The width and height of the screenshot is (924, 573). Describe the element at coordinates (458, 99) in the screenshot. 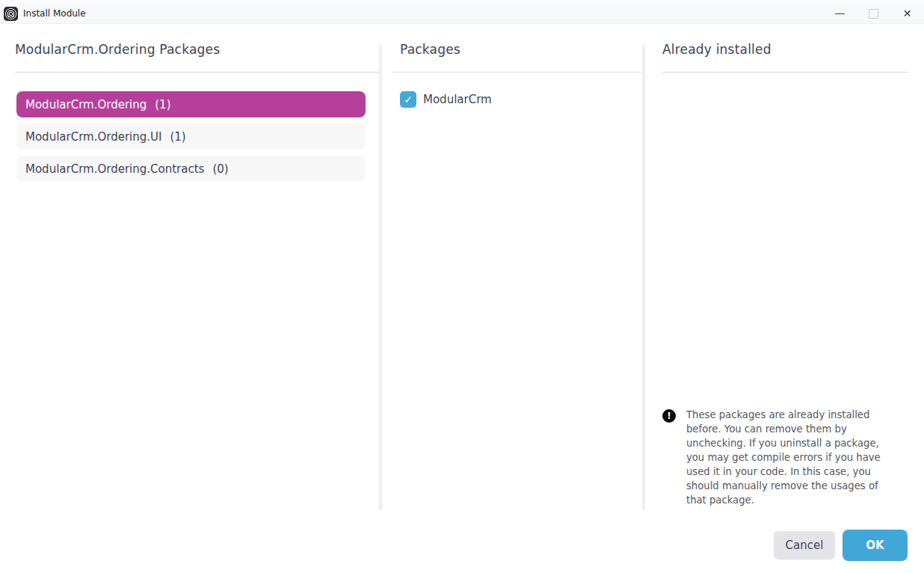

I see `package-label: ModularCrm` at that location.